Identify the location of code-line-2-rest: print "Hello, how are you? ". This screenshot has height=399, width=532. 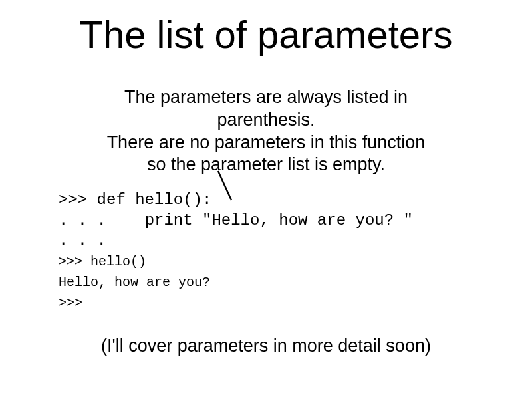
(259, 221).